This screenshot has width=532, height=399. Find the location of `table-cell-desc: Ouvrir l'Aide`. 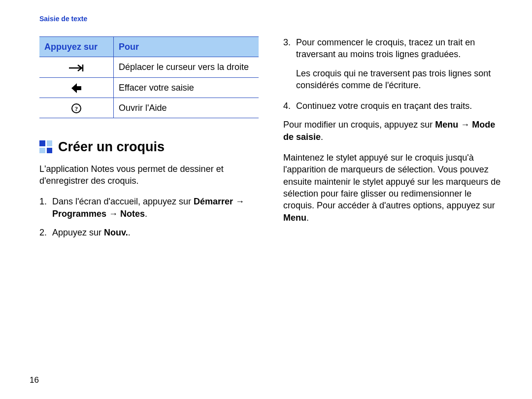

table-cell-desc: Ouvrir l'Aide is located at coordinates (186, 107).